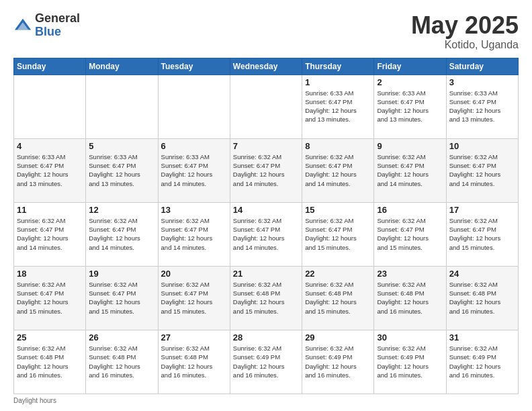  Describe the element at coordinates (122, 361) in the screenshot. I see `calendar-cell: 26Sunrise: 6:32 AM Sunset: 6:48 PM Dayli…` at that location.